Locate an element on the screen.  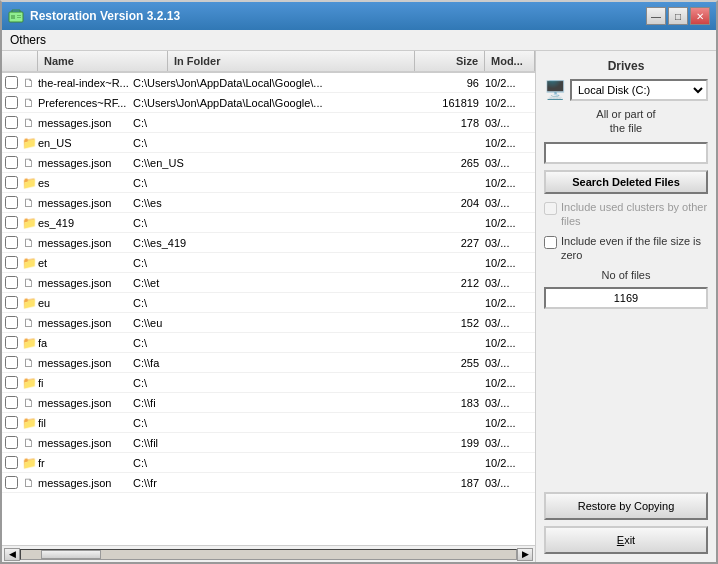
horizontal-scrollbar: ◀ ▶ is located at coordinates (268, 554).